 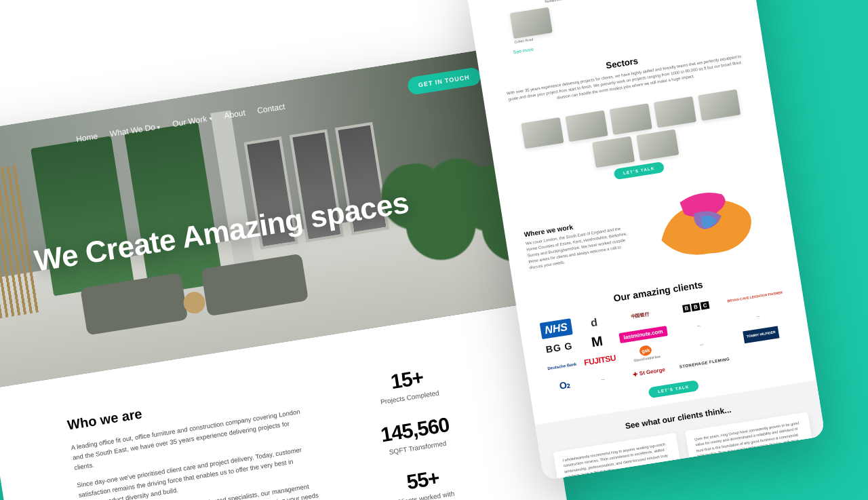 What do you see at coordinates (597, 342) in the screenshot?
I see `client-logo-m: M` at bounding box center [597, 342].